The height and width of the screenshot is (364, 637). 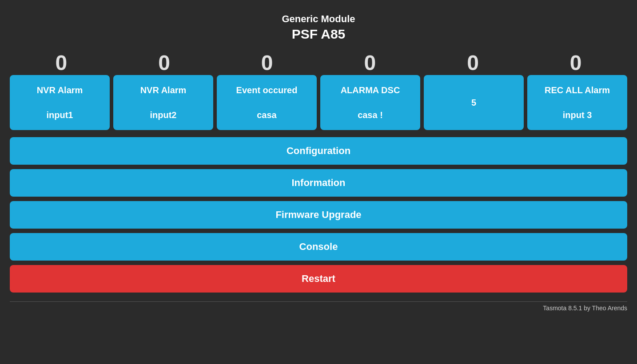 What do you see at coordinates (318, 215) in the screenshot?
I see `firmware-upgrade-button: Firmware Upgrade` at bounding box center [318, 215].